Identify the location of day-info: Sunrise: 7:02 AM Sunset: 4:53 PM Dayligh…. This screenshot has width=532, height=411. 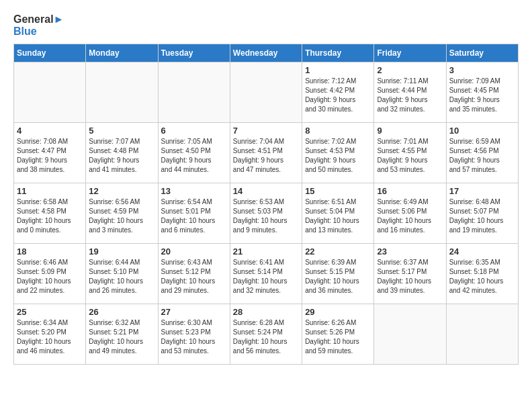
(338, 156).